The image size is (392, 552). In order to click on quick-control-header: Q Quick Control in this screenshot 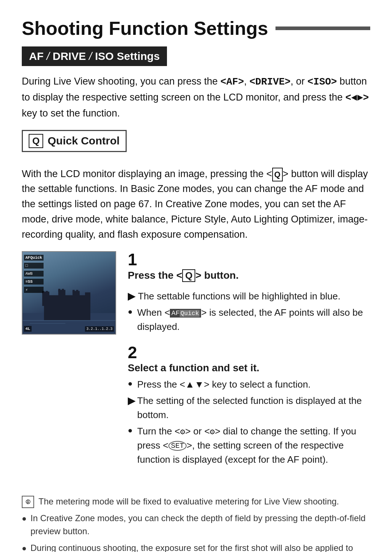, I will do `click(74, 141)`.